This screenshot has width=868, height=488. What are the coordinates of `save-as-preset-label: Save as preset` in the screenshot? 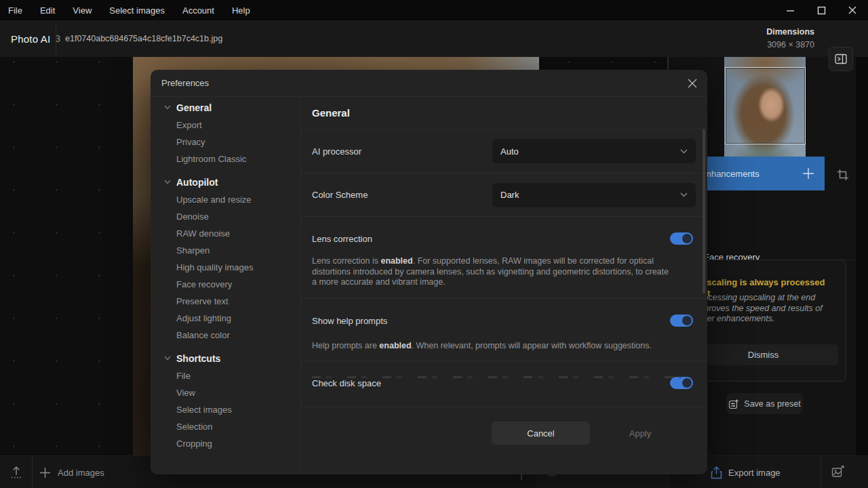 It's located at (772, 404).